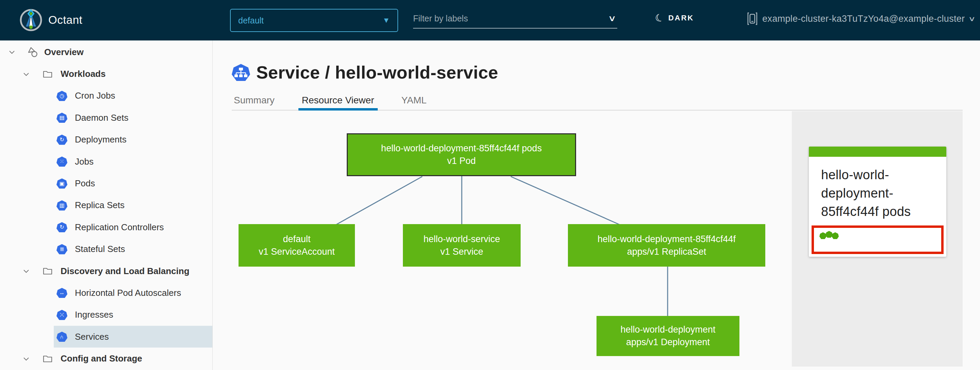  I want to click on sidebar-item-label: Stateful Sets, so click(100, 249).